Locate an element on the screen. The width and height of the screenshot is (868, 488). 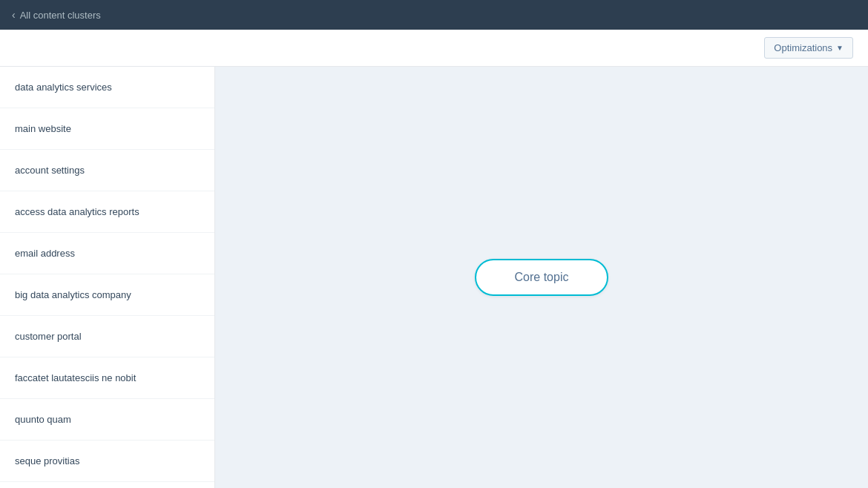
optimizations-button: Optimizations ▼ is located at coordinates (809, 47).